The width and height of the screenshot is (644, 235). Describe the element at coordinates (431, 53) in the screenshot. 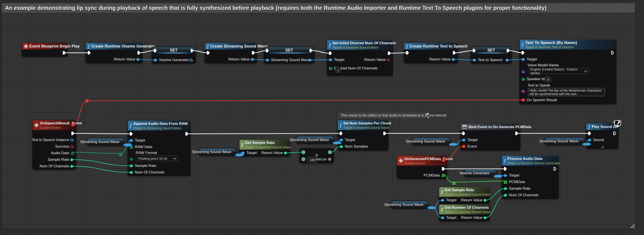

I see `node-create-runtime-text-to-speech: f Create Runtime Text to Speech Return V…` at that location.